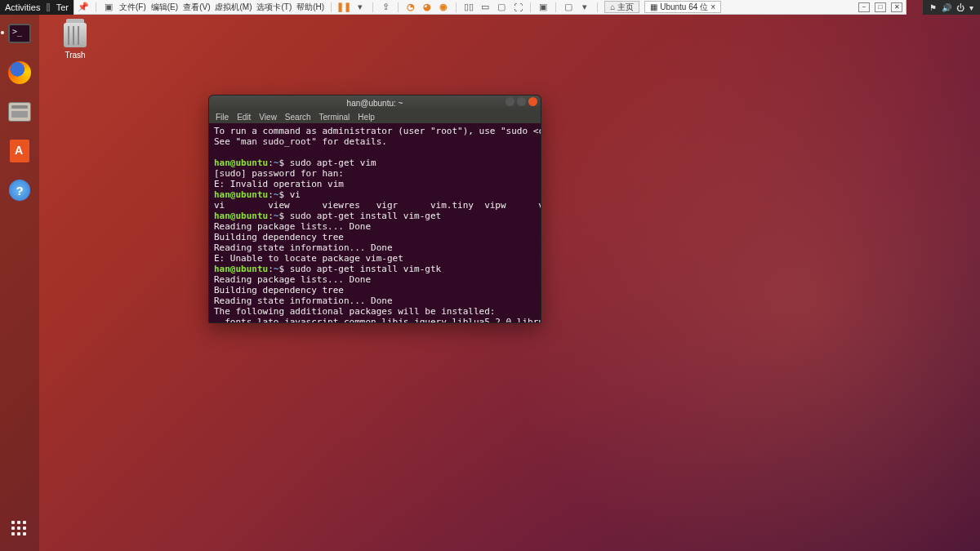  Describe the element at coordinates (243, 118) in the screenshot. I see `terminal-menu-edit: Edit` at that location.